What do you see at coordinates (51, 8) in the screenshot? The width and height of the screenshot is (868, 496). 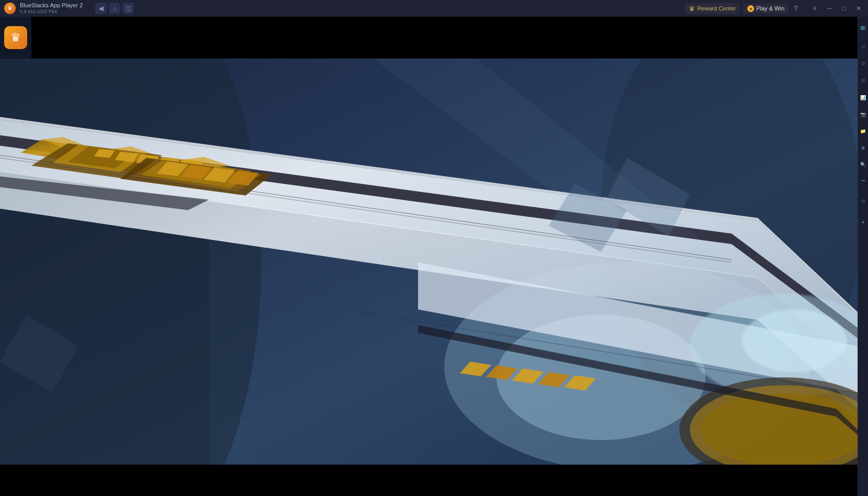 I see `app-title: BlueStacks App Player 2 5.9.410.1002 P64` at bounding box center [51, 8].